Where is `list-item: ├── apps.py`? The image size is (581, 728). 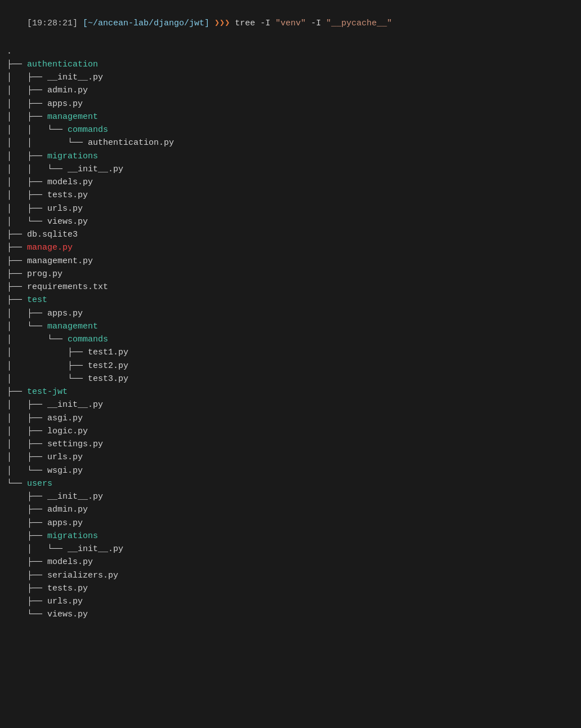 list-item: ├── apps.py is located at coordinates (290, 523).